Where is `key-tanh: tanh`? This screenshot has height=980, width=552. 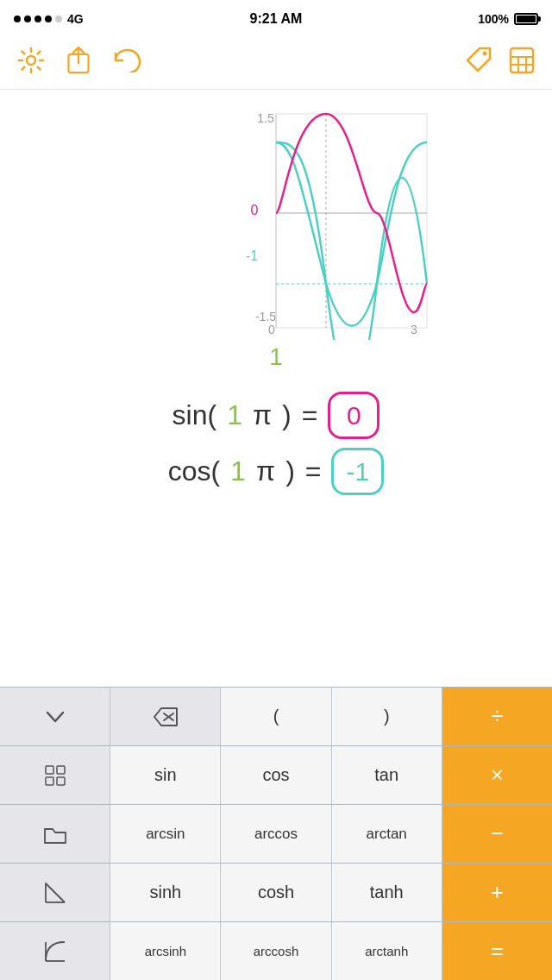
key-tanh: tanh is located at coordinates (387, 892).